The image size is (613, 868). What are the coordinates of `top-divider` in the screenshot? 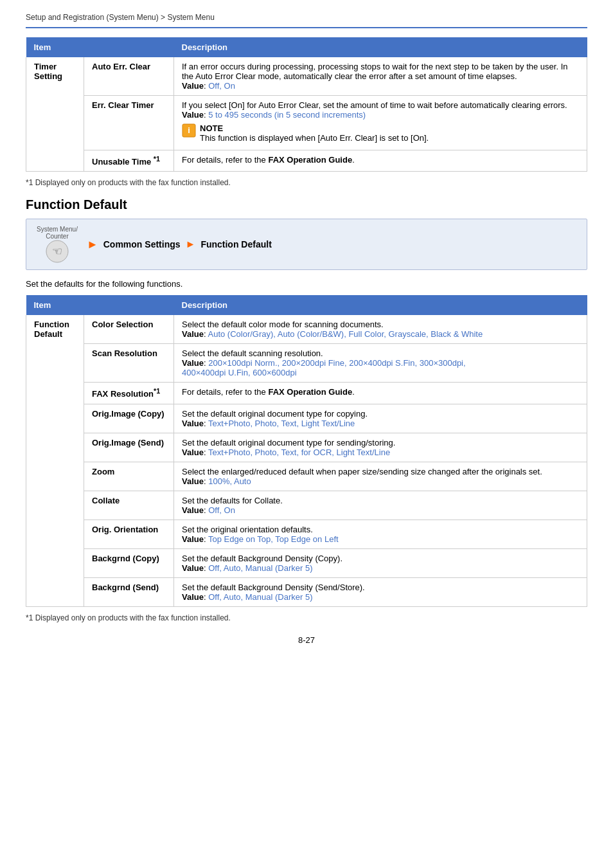 It's located at (306, 28).